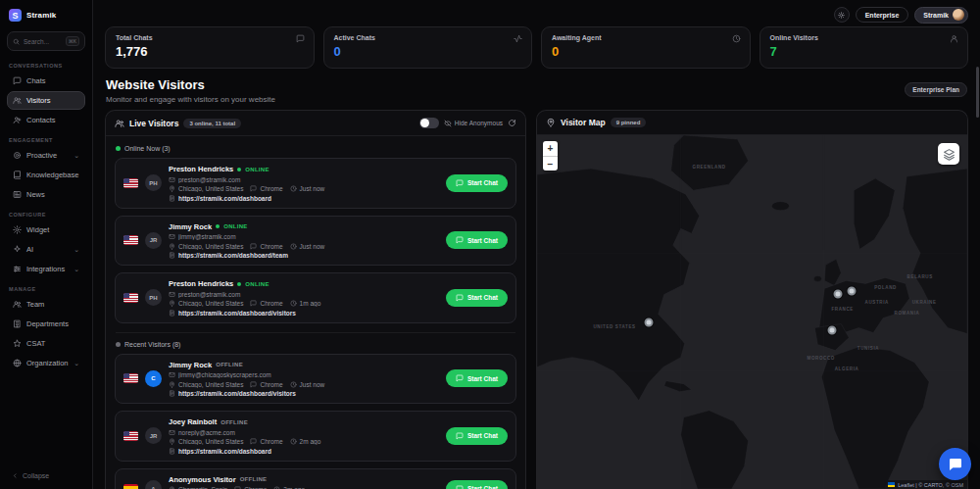 This screenshot has width=980, height=489. Describe the element at coordinates (882, 15) in the screenshot. I see `enterprise-button: Enterprise` at that location.